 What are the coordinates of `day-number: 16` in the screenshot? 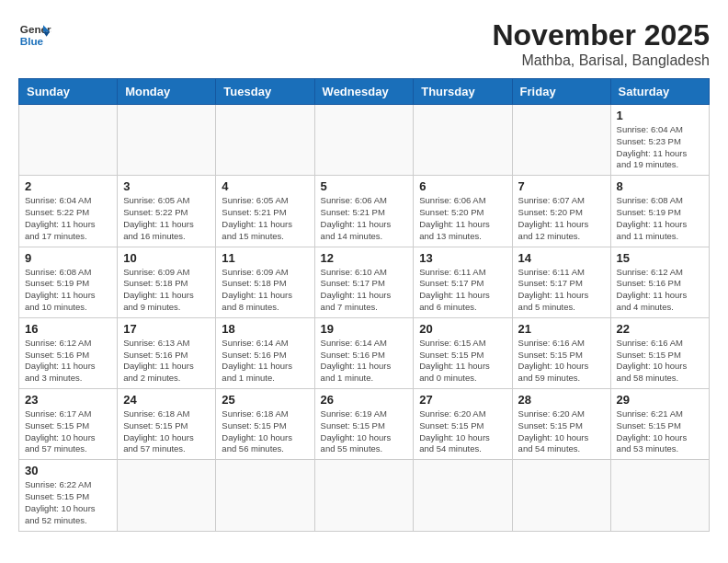 It's located at (68, 329).